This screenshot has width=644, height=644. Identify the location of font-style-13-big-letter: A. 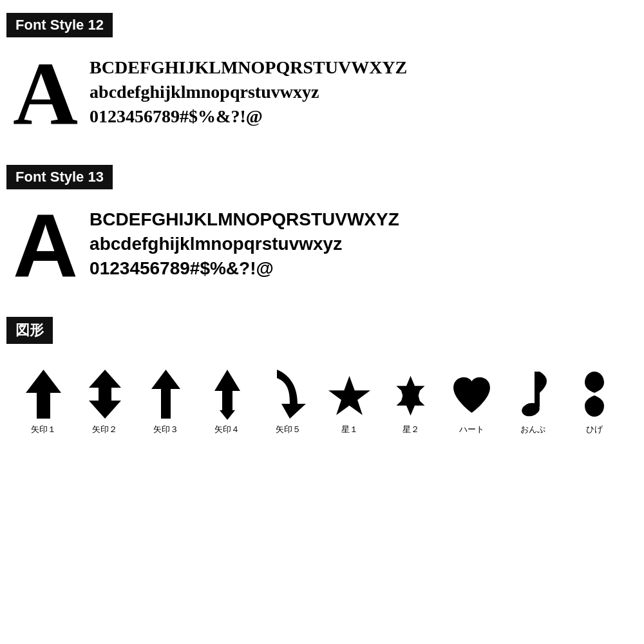
(45, 246).